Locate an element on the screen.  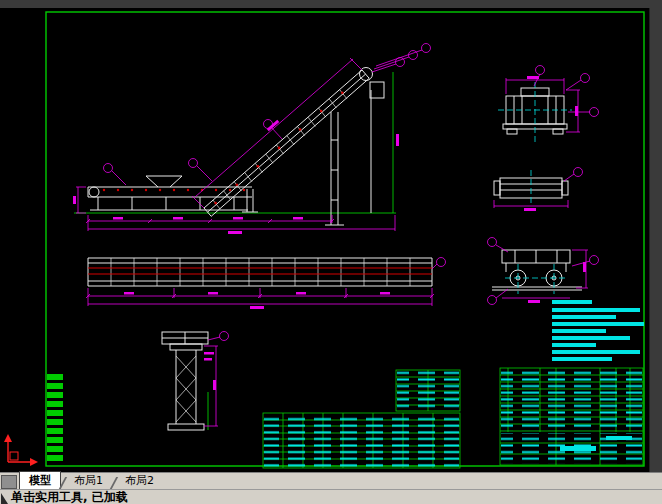
window-right-edge is located at coordinates (656, 240).